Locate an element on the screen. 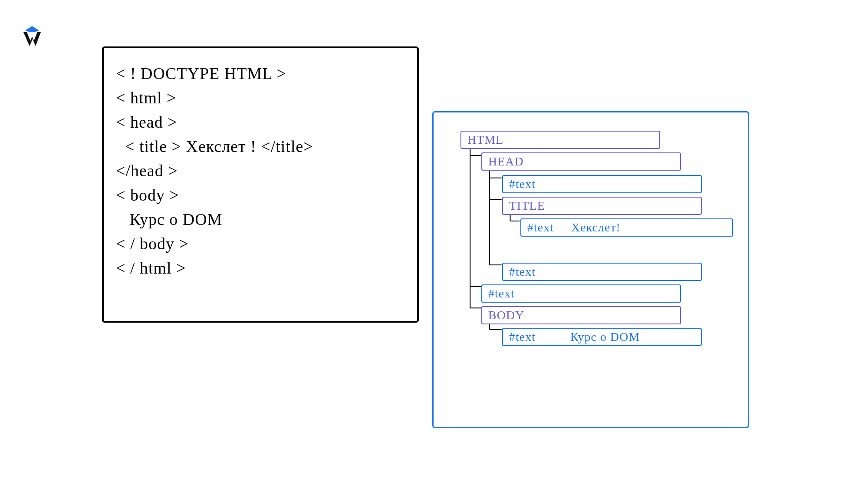 The image size is (868, 482). code-line: < / body > is located at coordinates (260, 244).